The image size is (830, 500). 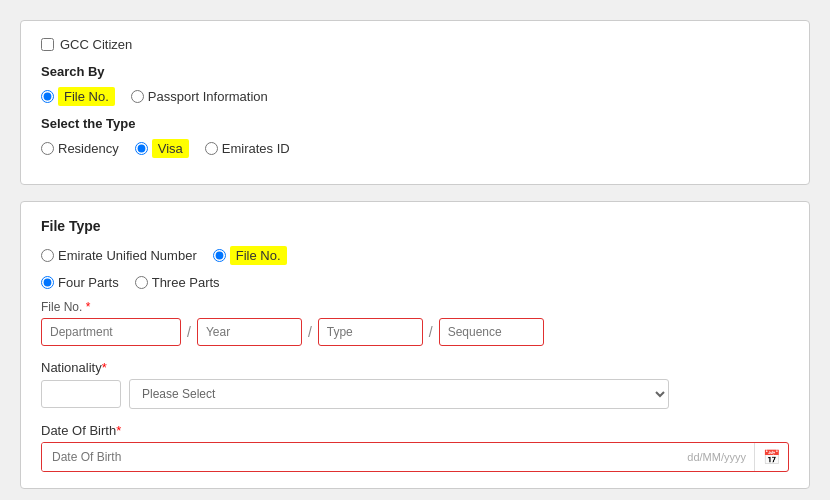 What do you see at coordinates (48, 148) in the screenshot?
I see `residency-radio` at bounding box center [48, 148].